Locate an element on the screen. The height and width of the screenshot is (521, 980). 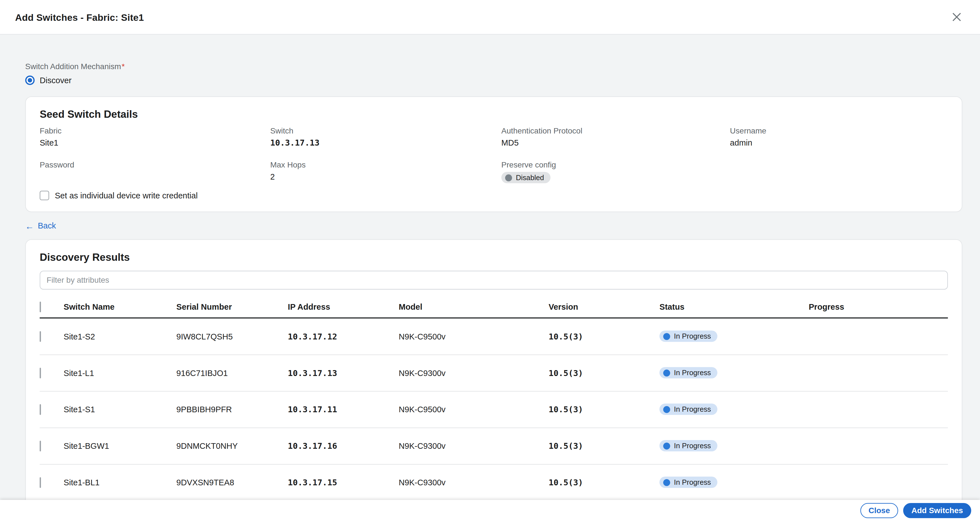
cell-ip-address: 10.3.17.12 is located at coordinates (343, 336).